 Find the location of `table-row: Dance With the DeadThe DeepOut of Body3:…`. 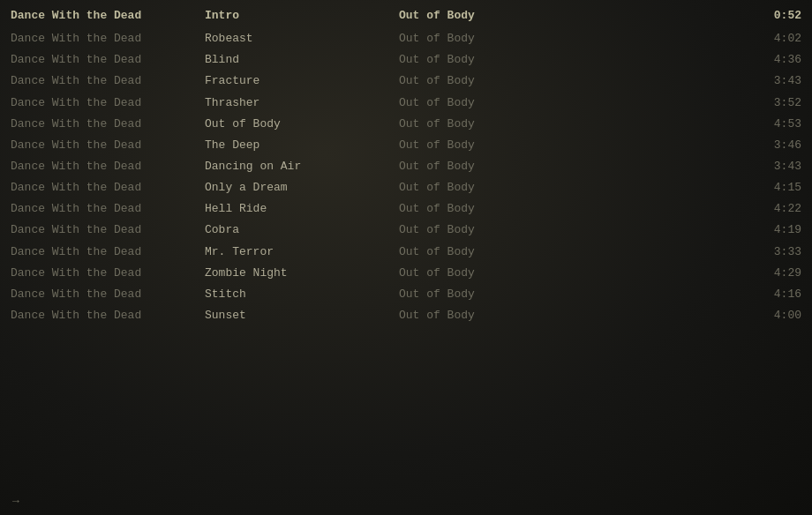

table-row: Dance With the DeadThe DeepOut of Body3:… is located at coordinates (406, 146).